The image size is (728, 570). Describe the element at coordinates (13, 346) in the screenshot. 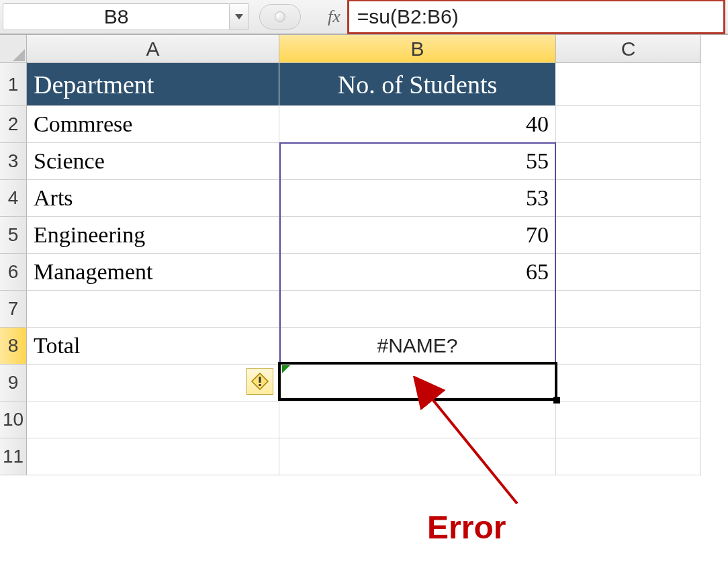

I see `row-header-8: 8` at that location.